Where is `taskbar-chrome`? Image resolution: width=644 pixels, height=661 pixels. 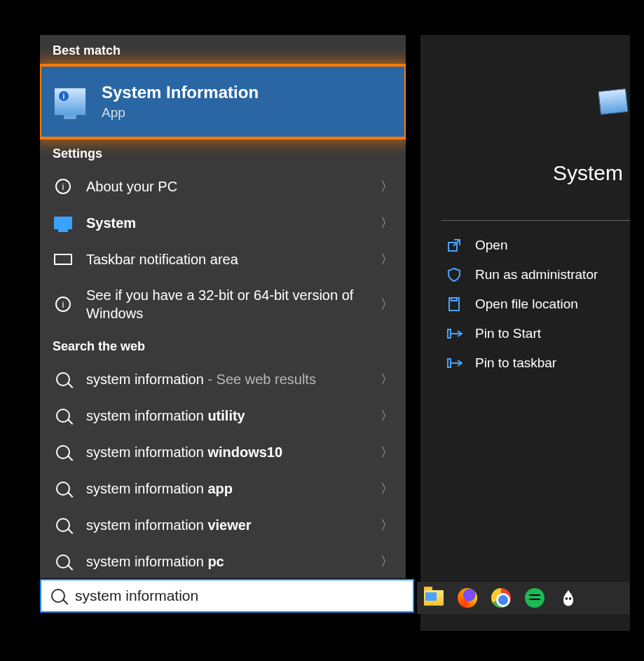
taskbar-chrome is located at coordinates (501, 598).